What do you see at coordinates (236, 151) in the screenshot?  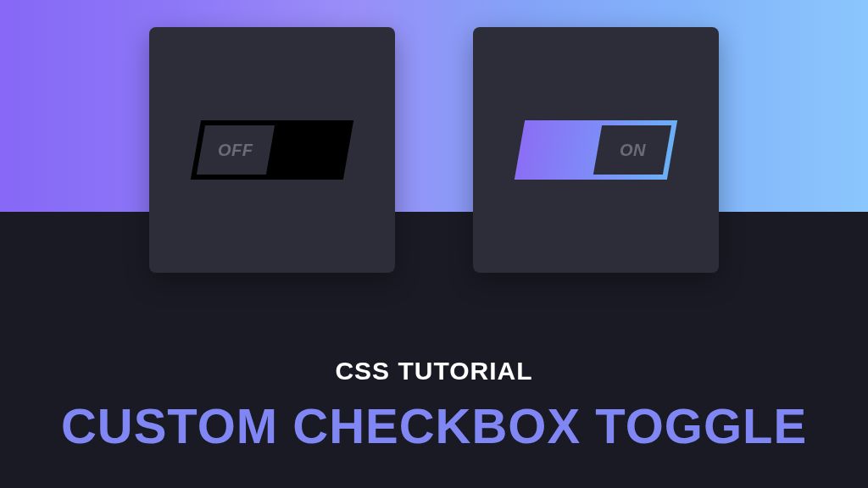 I see `toggle-label-off: OFF` at bounding box center [236, 151].